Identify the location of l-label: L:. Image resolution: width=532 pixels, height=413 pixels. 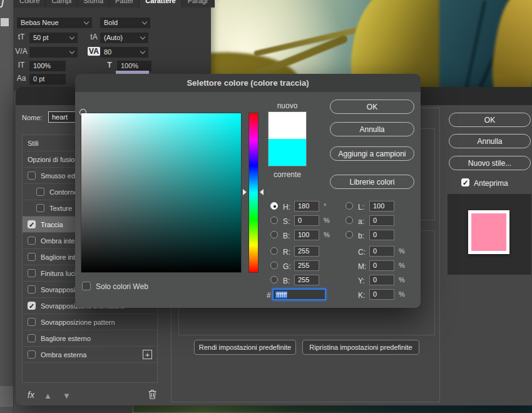
(363, 207).